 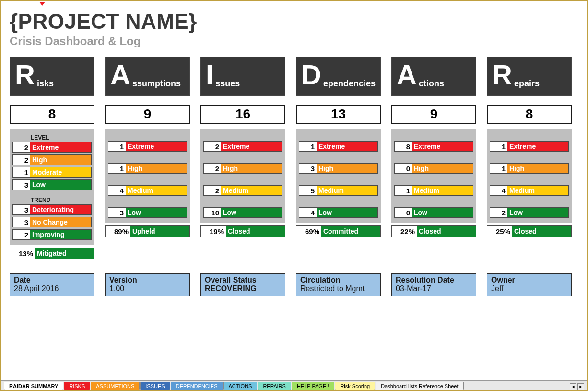 I want to click on level-row: 1Moderate, so click(x=52, y=172).